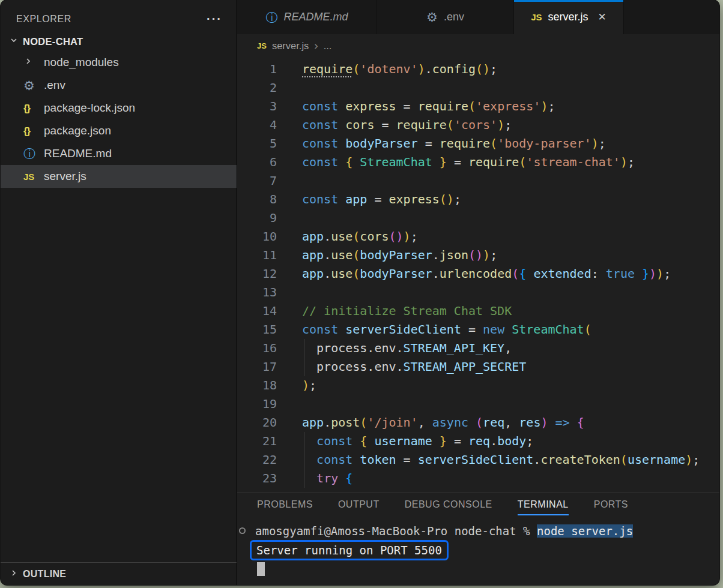 The height and width of the screenshot is (588, 723). Describe the element at coordinates (257, 181) in the screenshot. I see `line-number: 7` at that location.